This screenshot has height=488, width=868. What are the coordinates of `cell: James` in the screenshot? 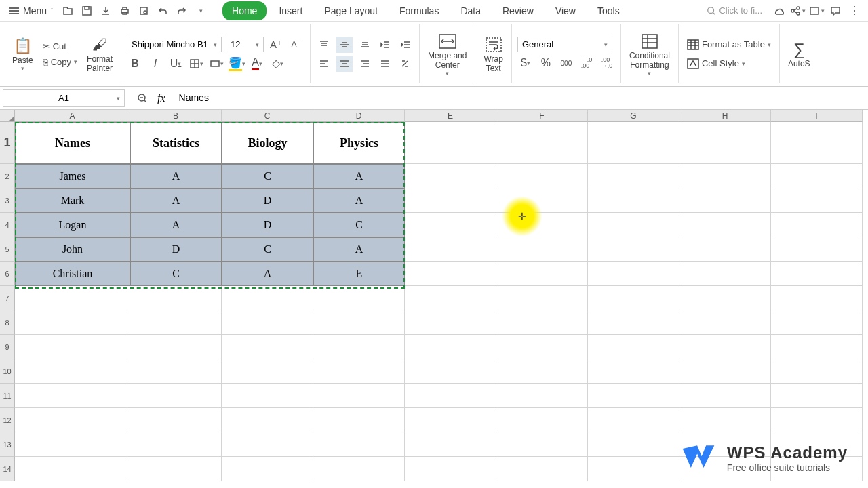 It's located at (73, 176).